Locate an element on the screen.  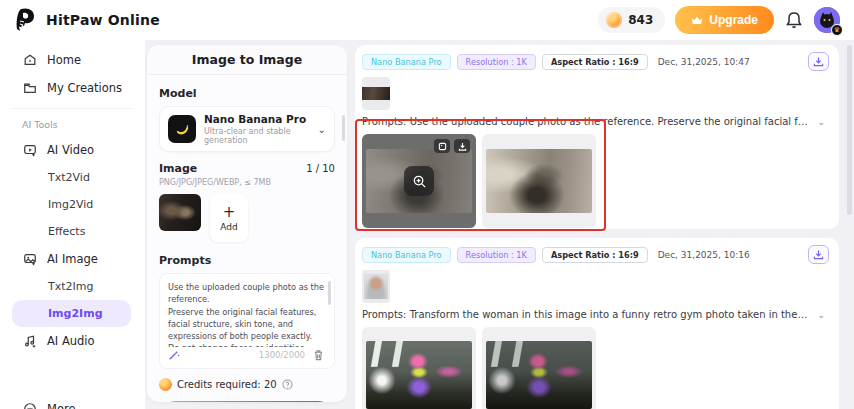
sidebar-item-more: More is located at coordinates (72, 402).